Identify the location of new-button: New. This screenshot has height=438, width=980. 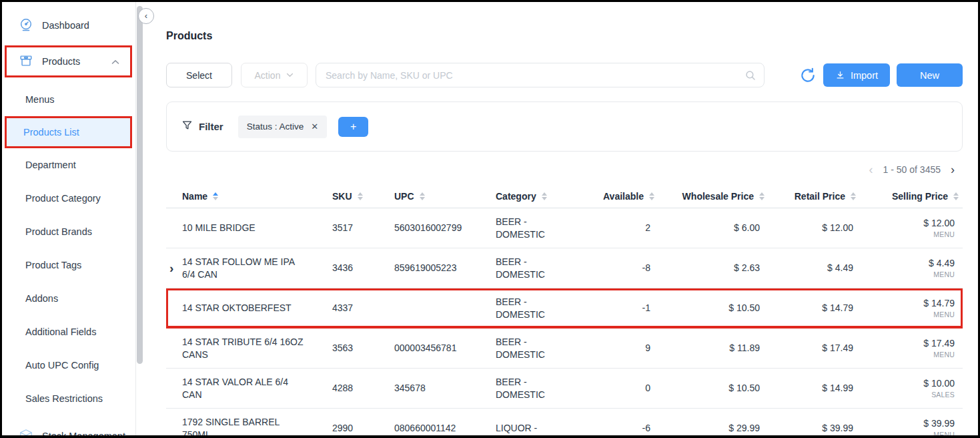
(930, 75).